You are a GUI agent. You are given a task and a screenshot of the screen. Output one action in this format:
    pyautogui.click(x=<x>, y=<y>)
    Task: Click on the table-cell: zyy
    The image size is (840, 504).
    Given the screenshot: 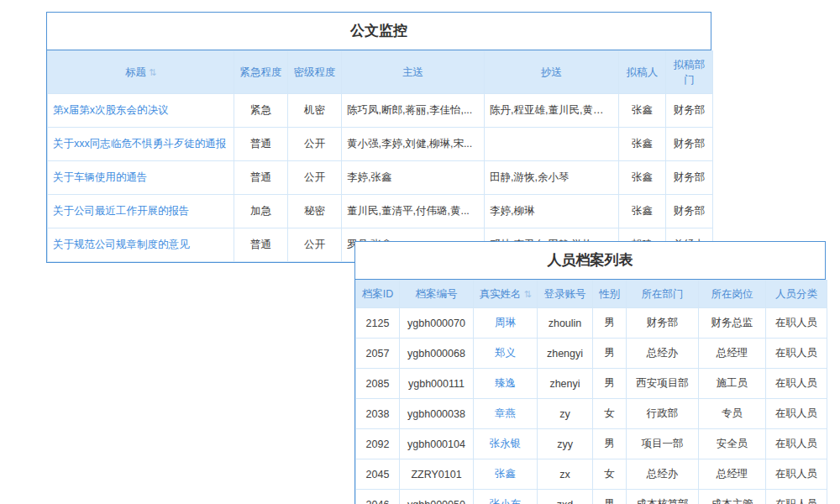 What is the action you would take?
    pyautogui.click(x=565, y=444)
    